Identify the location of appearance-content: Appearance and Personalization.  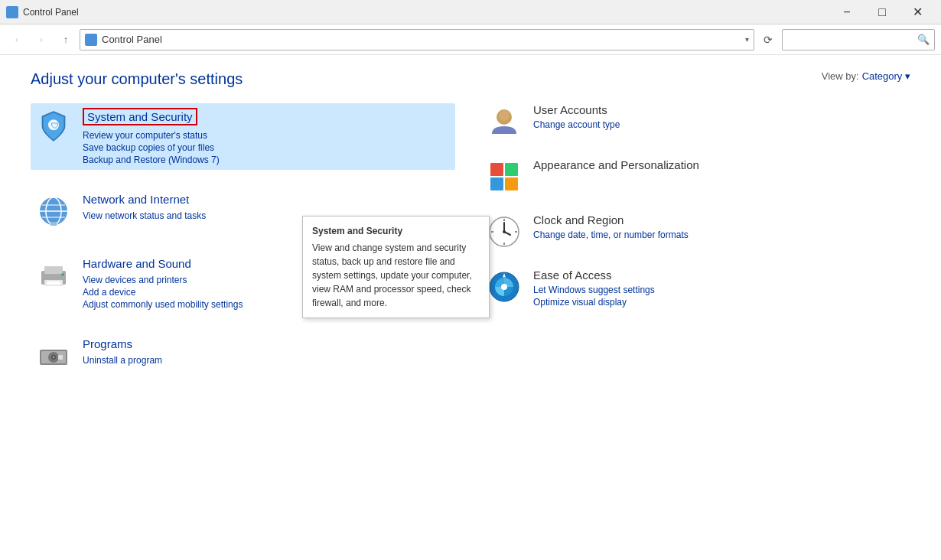
(617, 167).